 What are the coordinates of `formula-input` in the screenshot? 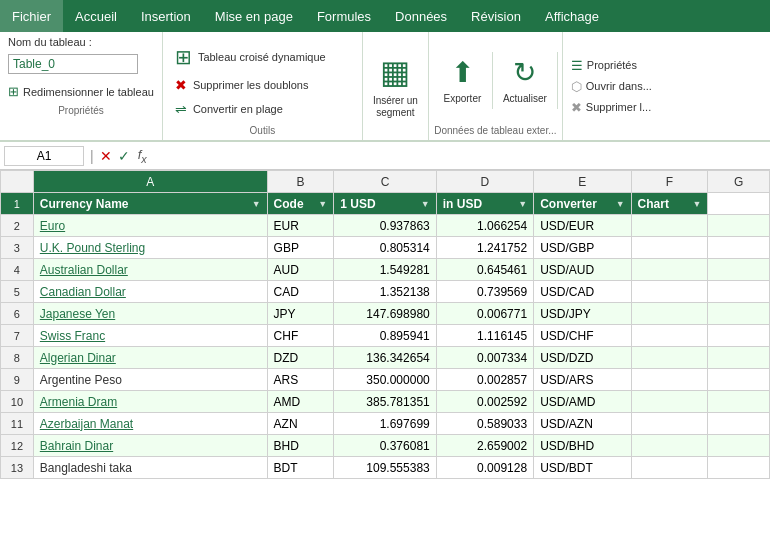 It's located at (460, 156).